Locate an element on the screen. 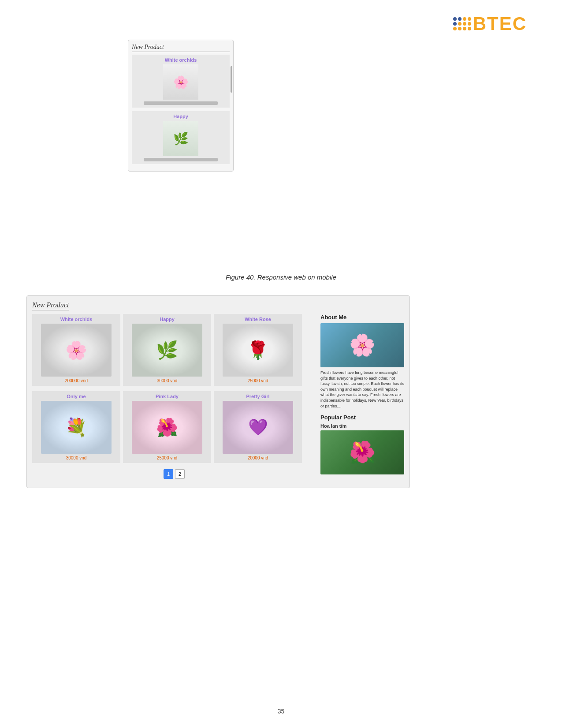 Image resolution: width=562 pixels, height=728 pixels. product-card-pretty-girl: Pretty Girl 20000 vnđ is located at coordinates (258, 427).